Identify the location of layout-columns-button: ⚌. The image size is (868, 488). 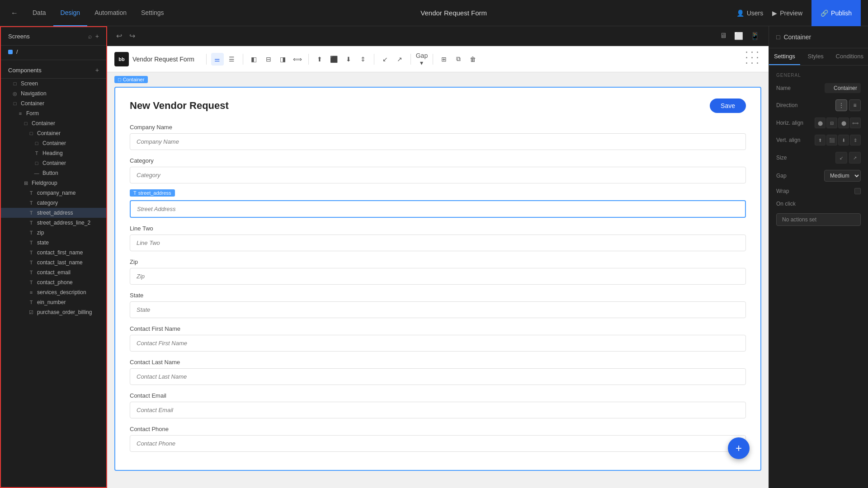
(217, 59).